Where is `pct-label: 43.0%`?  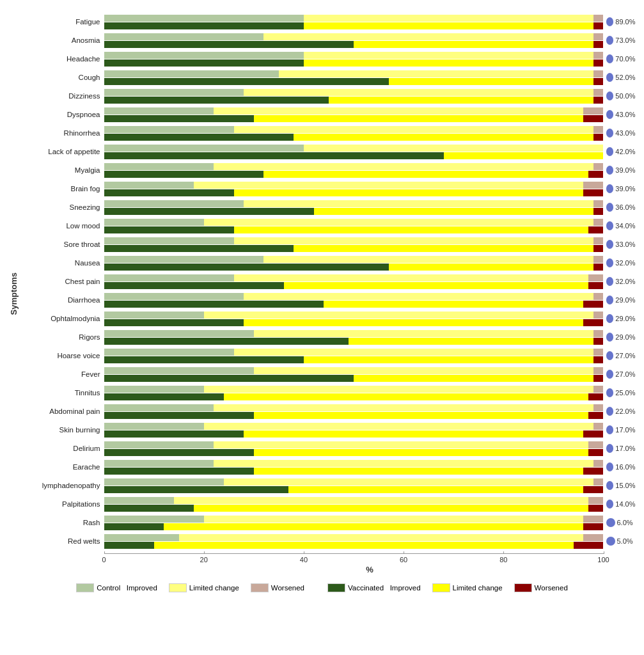
pct-label: 43.0% is located at coordinates (620, 133).